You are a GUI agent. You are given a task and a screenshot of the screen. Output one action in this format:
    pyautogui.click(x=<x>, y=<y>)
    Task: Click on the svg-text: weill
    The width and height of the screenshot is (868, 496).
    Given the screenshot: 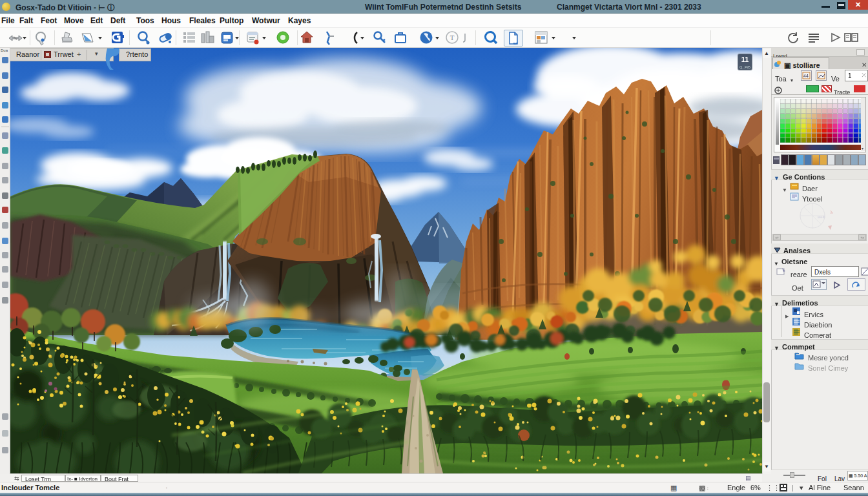 What is the action you would take?
    pyautogui.click(x=822, y=217)
    